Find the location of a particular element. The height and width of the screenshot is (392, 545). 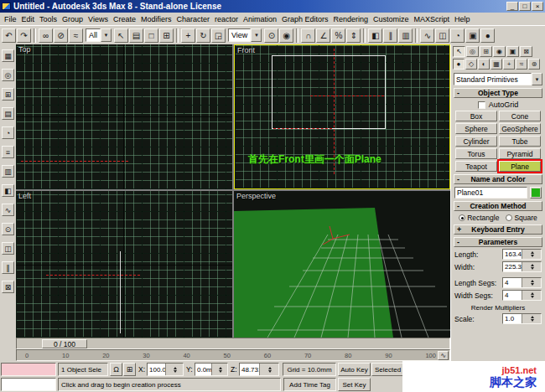

rollout-creation-method: - Creation Method is located at coordinates (498, 206).